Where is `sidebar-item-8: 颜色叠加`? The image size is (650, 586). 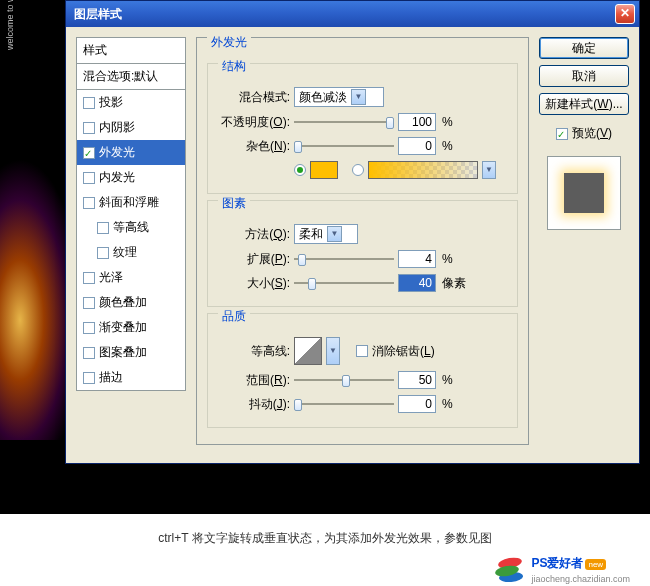
sidebar-item-8: 颜色叠加 is located at coordinates (131, 302).